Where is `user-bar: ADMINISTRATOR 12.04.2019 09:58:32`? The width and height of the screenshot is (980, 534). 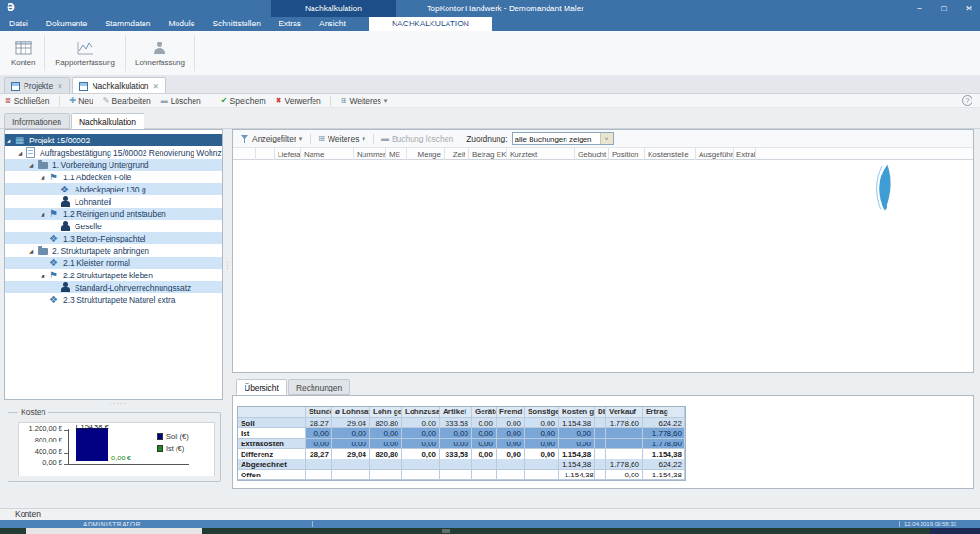
user-bar: ADMINISTRATOR 12.04.2019 09:58:32 is located at coordinates (490, 525).